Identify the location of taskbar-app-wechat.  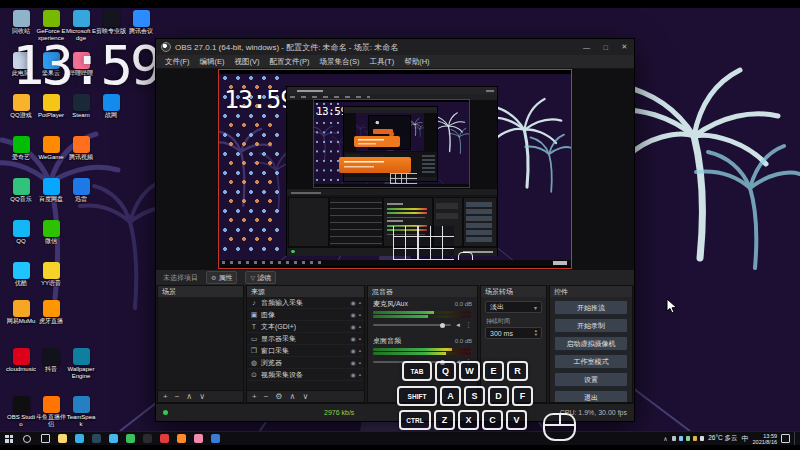
(130, 439).